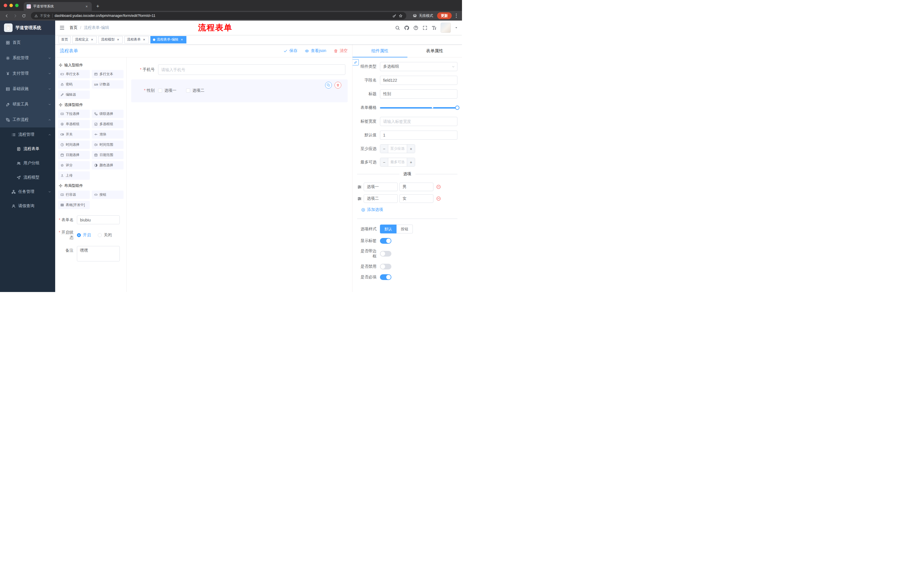 The height and width of the screenshot is (584, 924). I want to click on component-textarea-field: 多行文本, so click(107, 74).